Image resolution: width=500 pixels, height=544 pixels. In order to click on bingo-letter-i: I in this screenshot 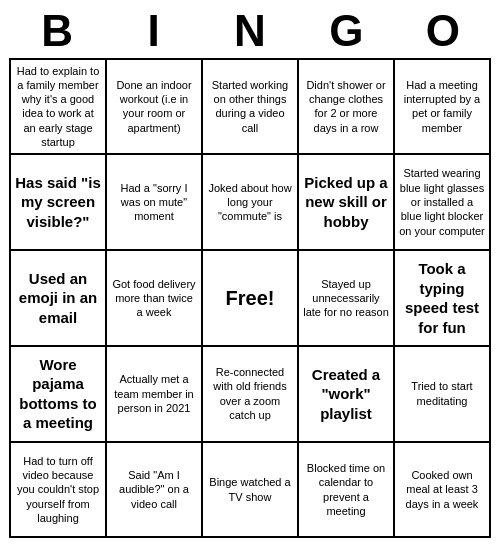, I will do `click(154, 31)`.